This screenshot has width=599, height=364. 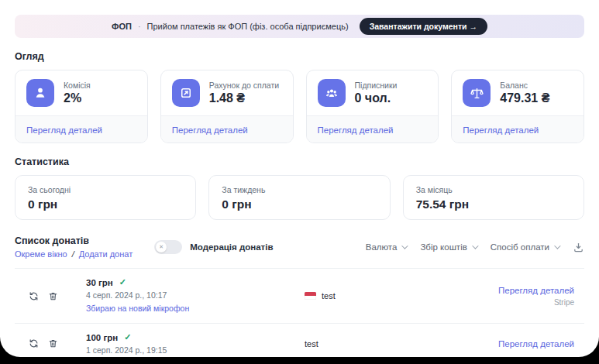 What do you see at coordinates (244, 98) in the screenshot?
I see `card-value: 1.48 ₴` at bounding box center [244, 98].